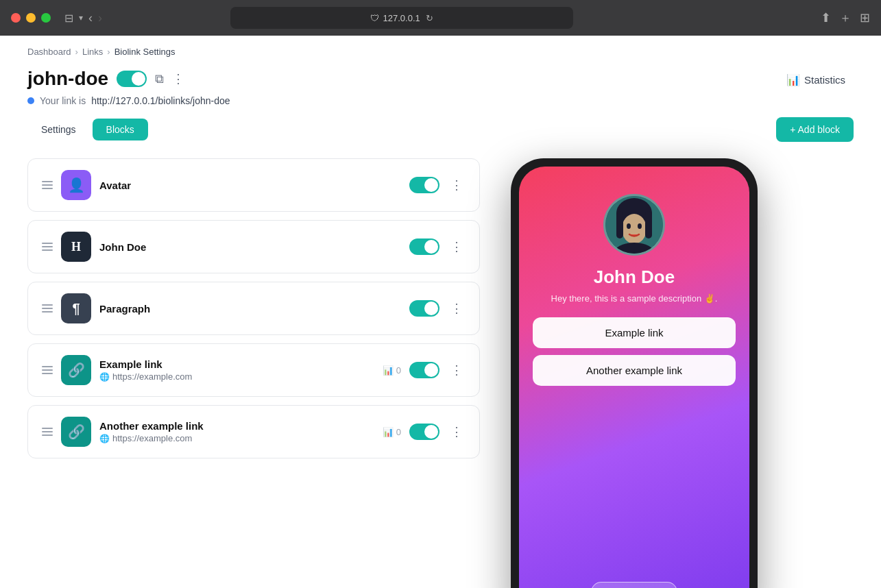 This screenshot has height=588, width=881. I want to click on stats-icon-1: 📊, so click(388, 370).